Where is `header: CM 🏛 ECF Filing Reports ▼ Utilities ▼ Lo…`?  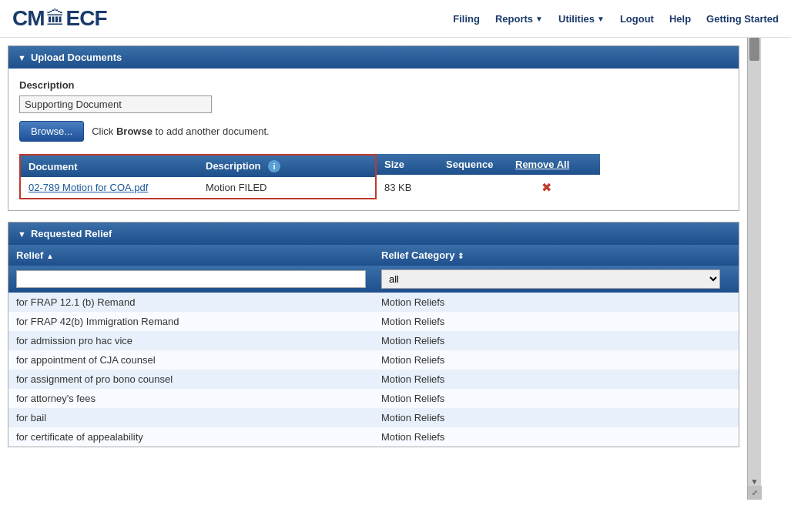
header: CM 🏛 ECF Filing Reports ▼ Utilities ▼ Lo… is located at coordinates (396, 18).